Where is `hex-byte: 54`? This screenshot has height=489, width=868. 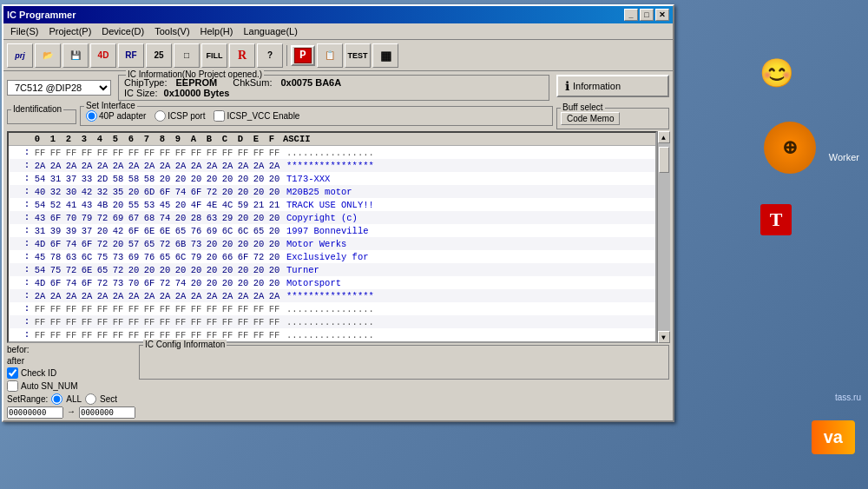
hex-byte: 54 is located at coordinates (40, 270).